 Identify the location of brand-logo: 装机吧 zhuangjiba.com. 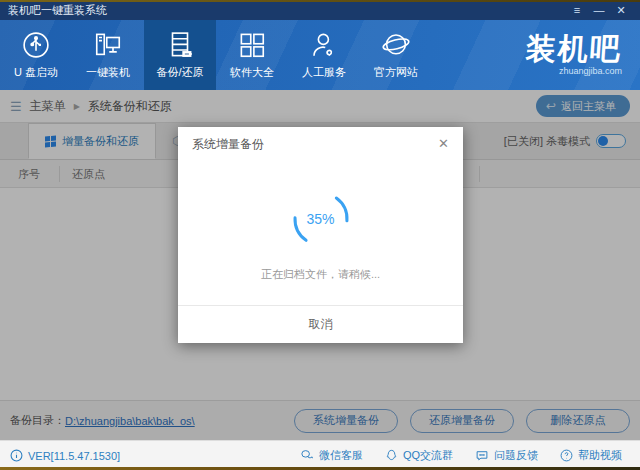
(574, 55).